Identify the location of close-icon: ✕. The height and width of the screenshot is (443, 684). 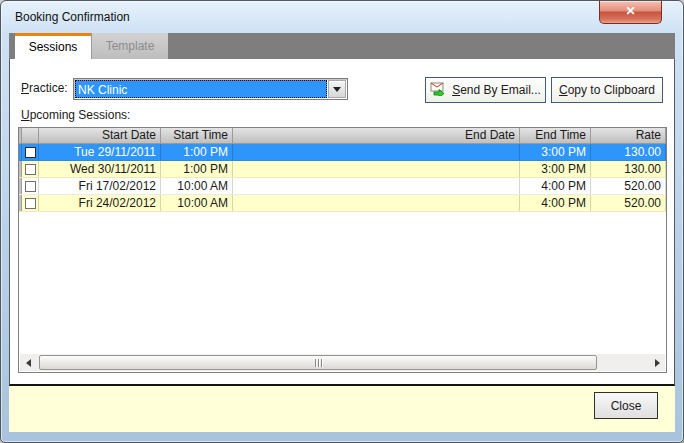
(630, 11).